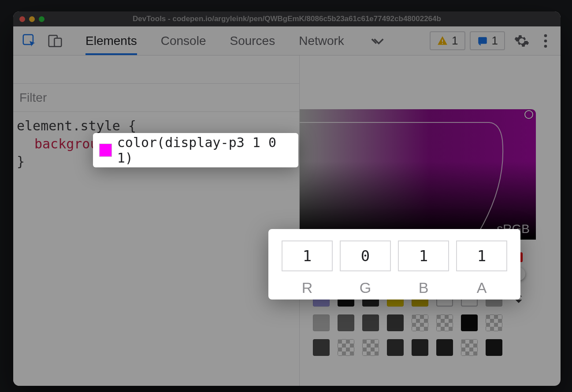 This screenshot has height=392, width=572. What do you see at coordinates (287, 19) in the screenshot?
I see `window-title: DevTools - codepen.io/argyleink/pen/QWBg…` at bounding box center [287, 19].